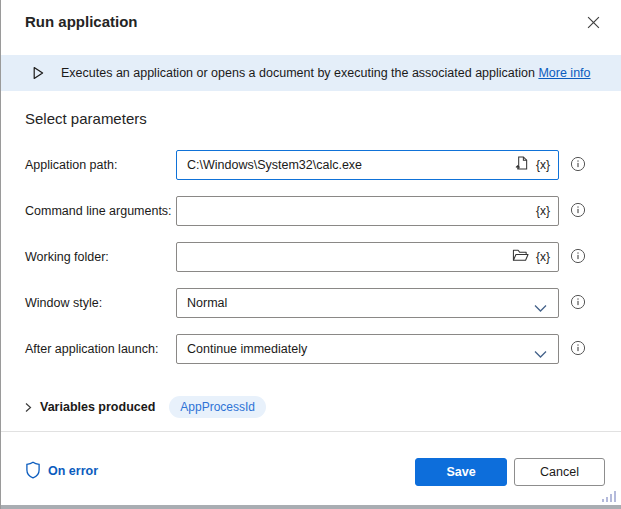 The image size is (621, 509). What do you see at coordinates (98, 407) in the screenshot?
I see `variables-produced-label: Variables produced` at bounding box center [98, 407].